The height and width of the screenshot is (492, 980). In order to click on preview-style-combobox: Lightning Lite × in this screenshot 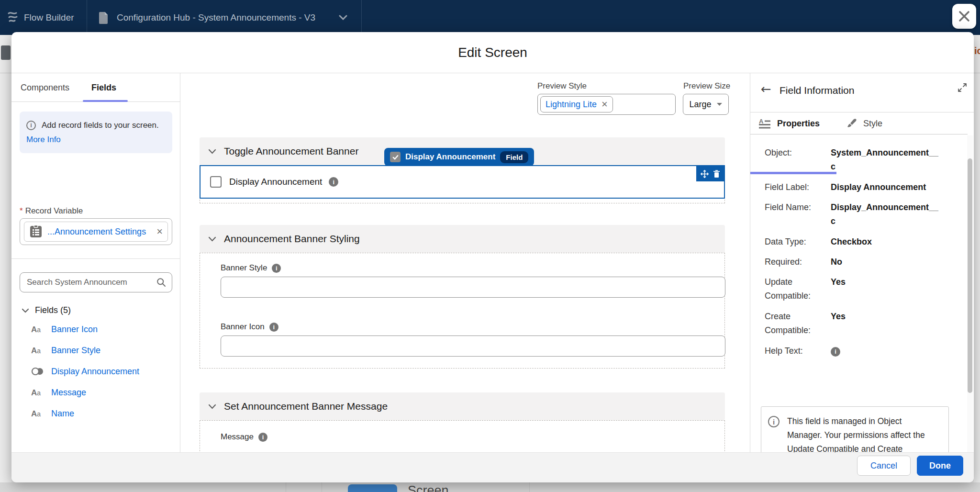, I will do `click(607, 104)`.